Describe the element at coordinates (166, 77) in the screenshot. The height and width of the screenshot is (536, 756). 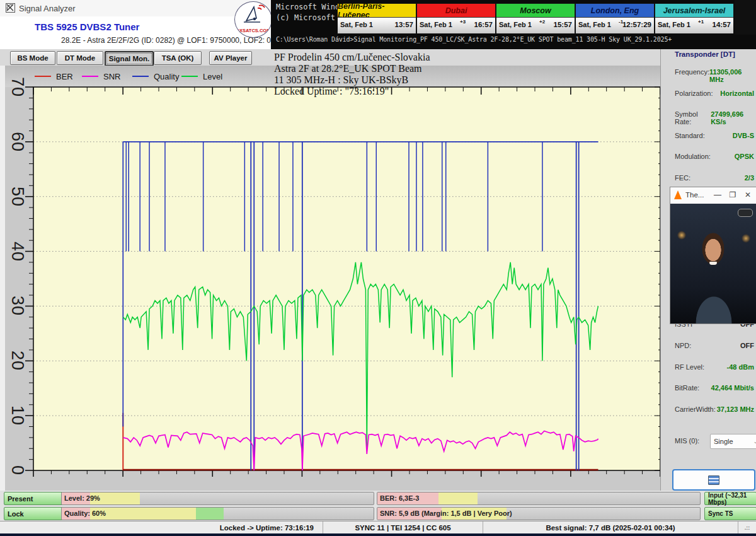
I see `legend-label: Quality` at that location.